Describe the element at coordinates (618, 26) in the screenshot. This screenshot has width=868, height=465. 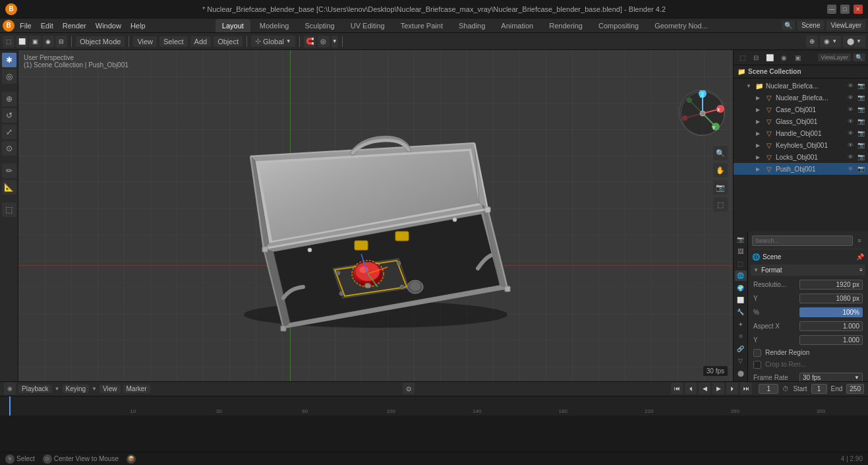
I see `tab-compositing: Compositing` at that location.